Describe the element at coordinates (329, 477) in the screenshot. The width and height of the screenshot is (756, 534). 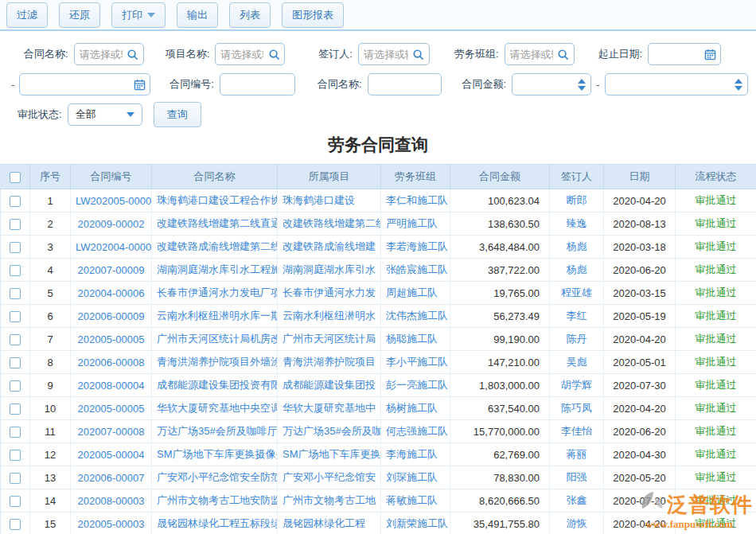
I see `project-name-cell: 广安邓小平纪念馆安` at that location.